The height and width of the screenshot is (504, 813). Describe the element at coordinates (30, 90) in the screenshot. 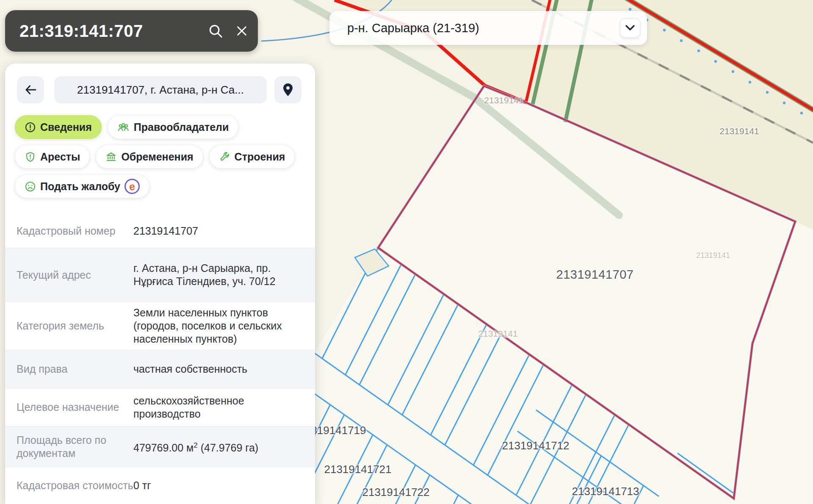

I see `back-button` at that location.